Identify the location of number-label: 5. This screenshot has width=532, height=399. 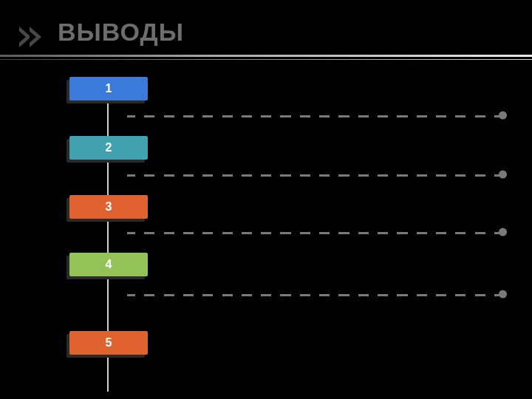
(109, 343).